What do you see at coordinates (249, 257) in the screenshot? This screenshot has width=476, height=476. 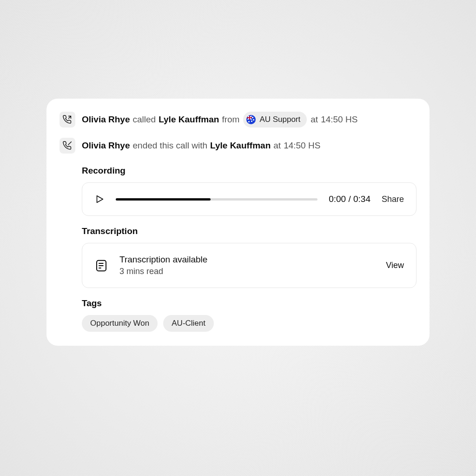 I see `transcription-section: Transcription Transcription available 3 …` at bounding box center [249, 257].